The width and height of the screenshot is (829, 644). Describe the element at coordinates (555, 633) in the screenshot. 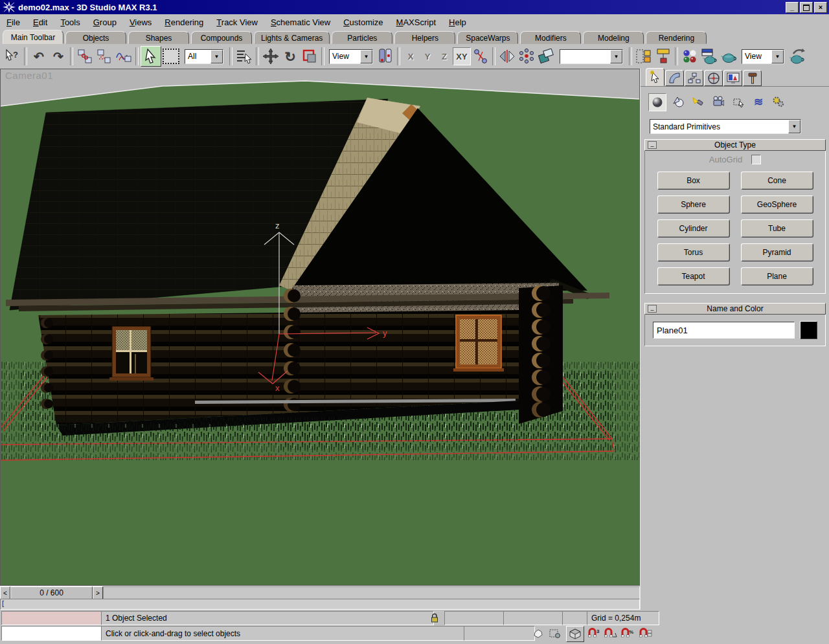

I see `window-region-toggle` at that location.